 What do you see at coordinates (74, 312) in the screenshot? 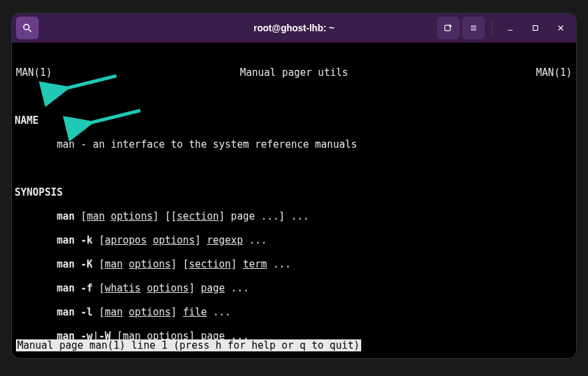
I see `cmd: man -l` at bounding box center [74, 312].